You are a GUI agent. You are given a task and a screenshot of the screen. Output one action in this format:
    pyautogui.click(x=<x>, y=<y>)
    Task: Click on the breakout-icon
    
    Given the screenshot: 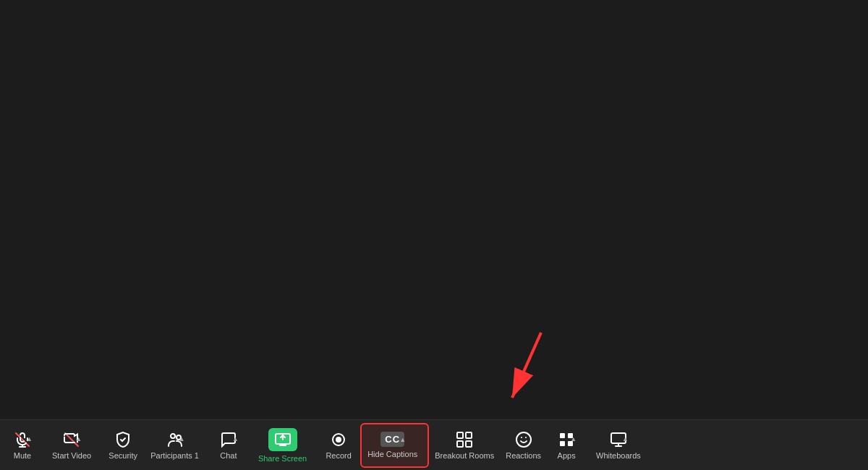 What is the action you would take?
    pyautogui.click(x=464, y=440)
    